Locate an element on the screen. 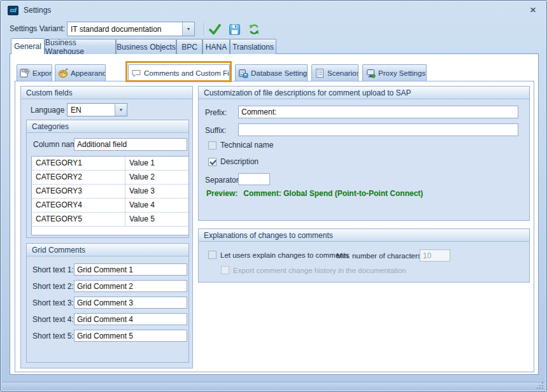 This screenshot has width=547, height=392. titlebar: cd Settings is located at coordinates (274, 10).